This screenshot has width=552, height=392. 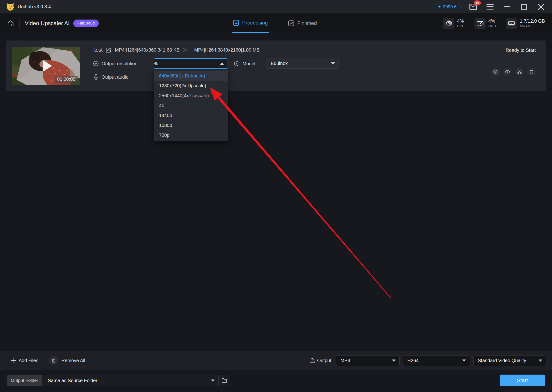 I want to click on settings-button, so click(x=495, y=72).